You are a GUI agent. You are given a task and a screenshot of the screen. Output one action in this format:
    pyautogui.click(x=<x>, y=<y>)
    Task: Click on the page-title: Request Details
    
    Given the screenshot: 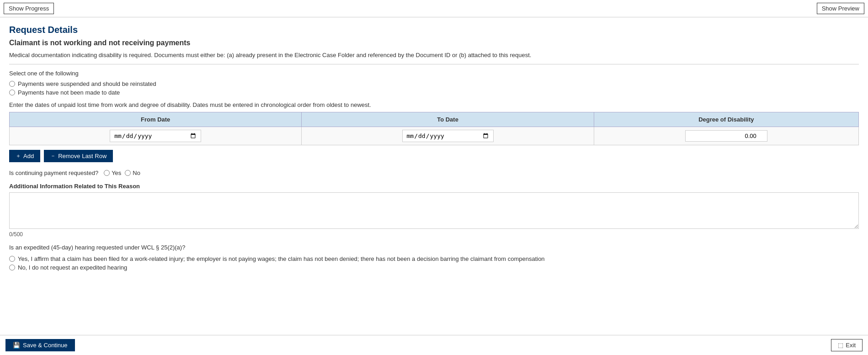 What is the action you would take?
    pyautogui.click(x=434, y=30)
    